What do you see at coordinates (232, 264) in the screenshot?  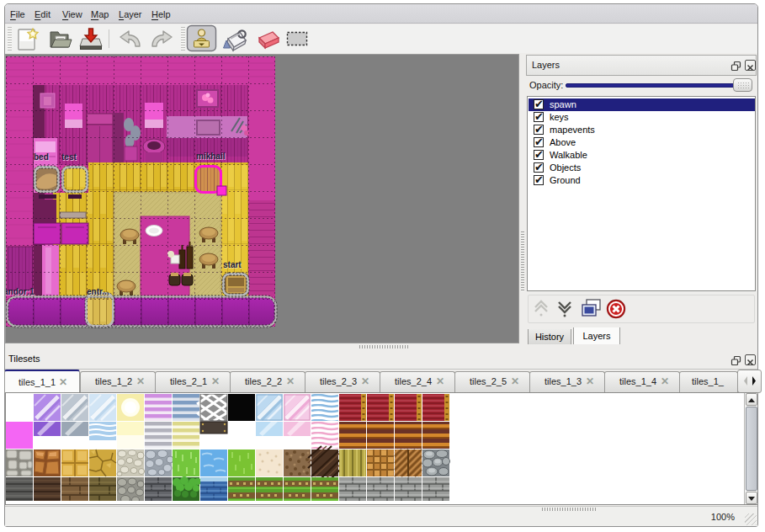 I see `svg-text: start` at bounding box center [232, 264].